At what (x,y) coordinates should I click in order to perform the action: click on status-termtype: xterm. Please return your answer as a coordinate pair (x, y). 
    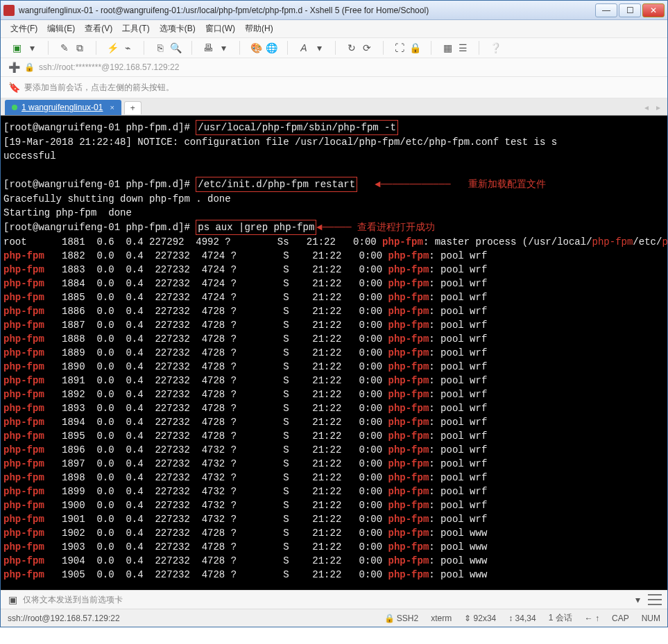
    Looking at the image, I should click on (441, 618).